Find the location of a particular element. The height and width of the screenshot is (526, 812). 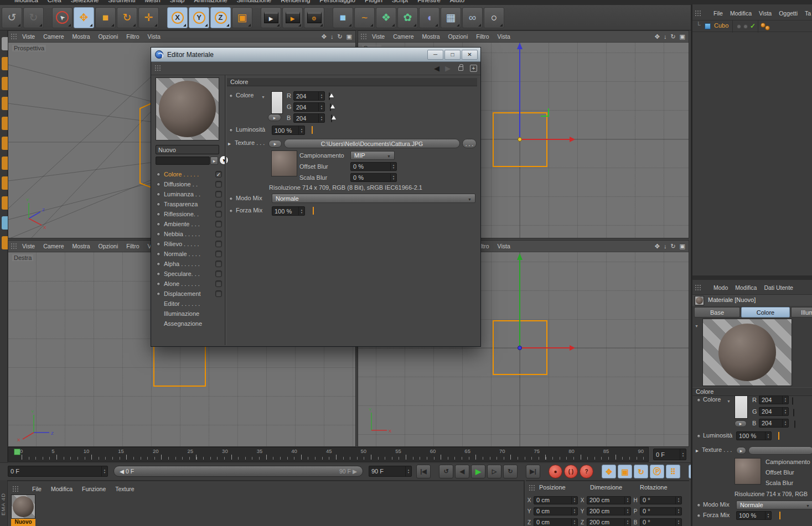

menu-item: Strumenti is located at coordinates (122, 2).